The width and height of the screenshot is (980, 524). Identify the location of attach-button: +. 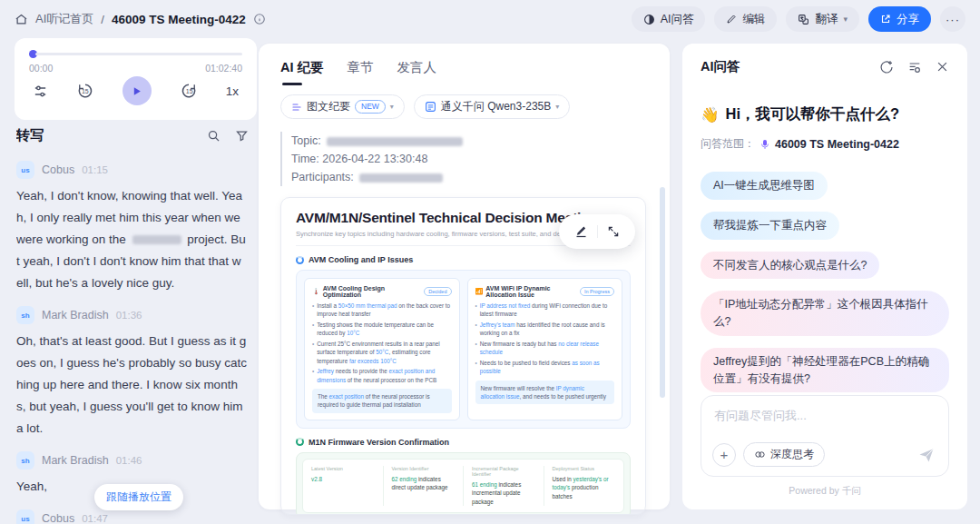
(724, 455).